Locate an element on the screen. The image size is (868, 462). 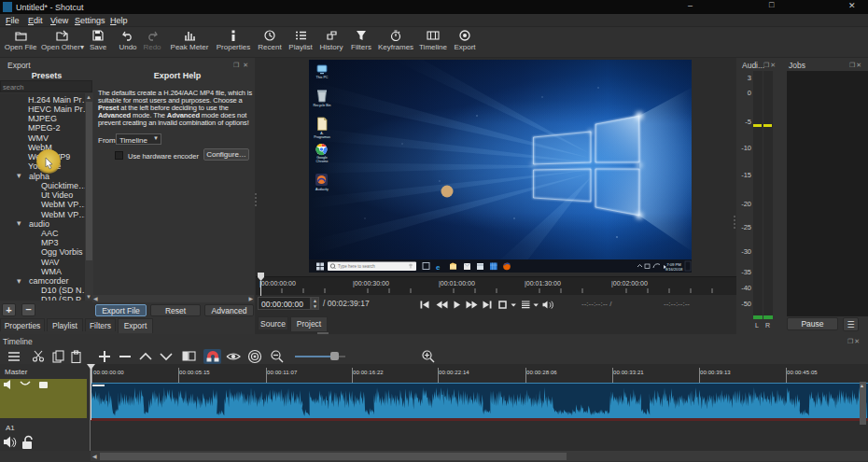
svg-text: Type here to search is located at coordinates (357, 267).